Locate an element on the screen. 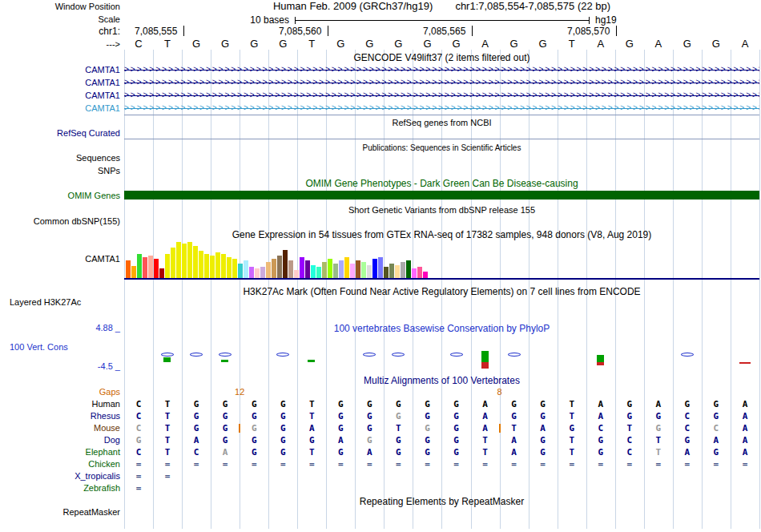 The image size is (761, 532). phylop-label: 100 Vert. Cons is located at coordinates (66, 348).